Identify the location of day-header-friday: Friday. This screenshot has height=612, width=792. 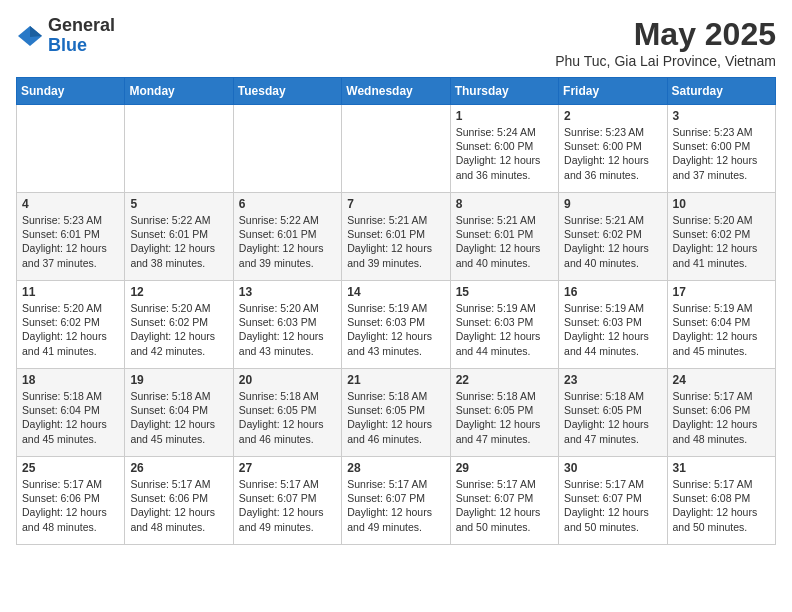
(613, 92).